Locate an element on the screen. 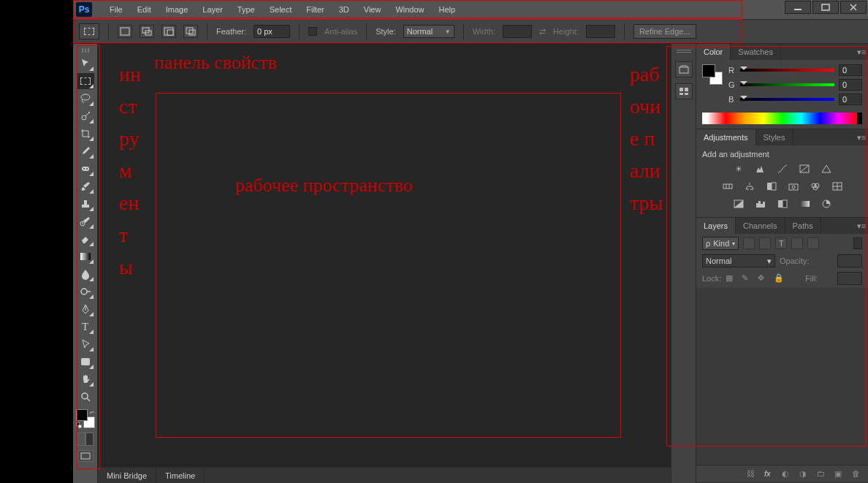 The image size is (868, 483). opacity-input is located at coordinates (850, 261).